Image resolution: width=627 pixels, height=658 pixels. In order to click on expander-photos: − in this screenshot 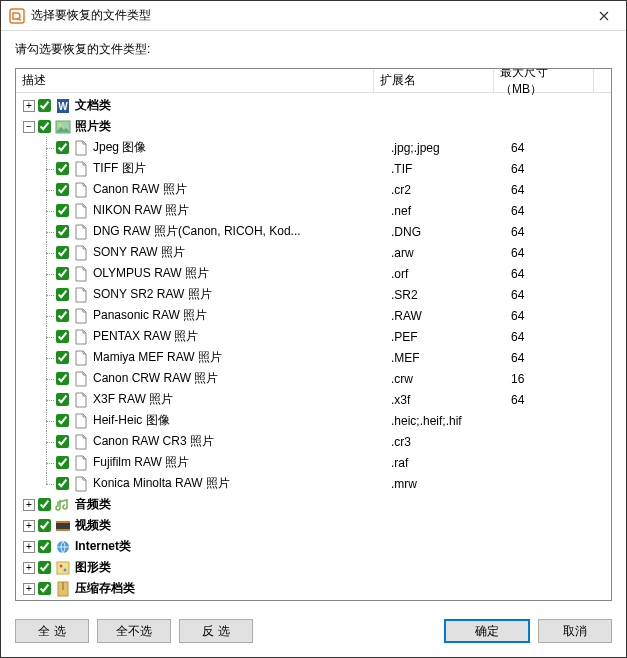, I will do `click(29, 126)`.